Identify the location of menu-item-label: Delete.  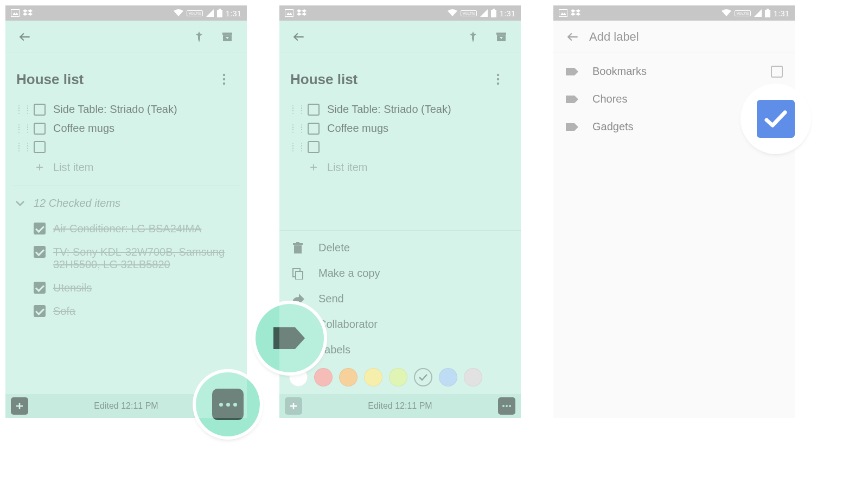
(334, 248).